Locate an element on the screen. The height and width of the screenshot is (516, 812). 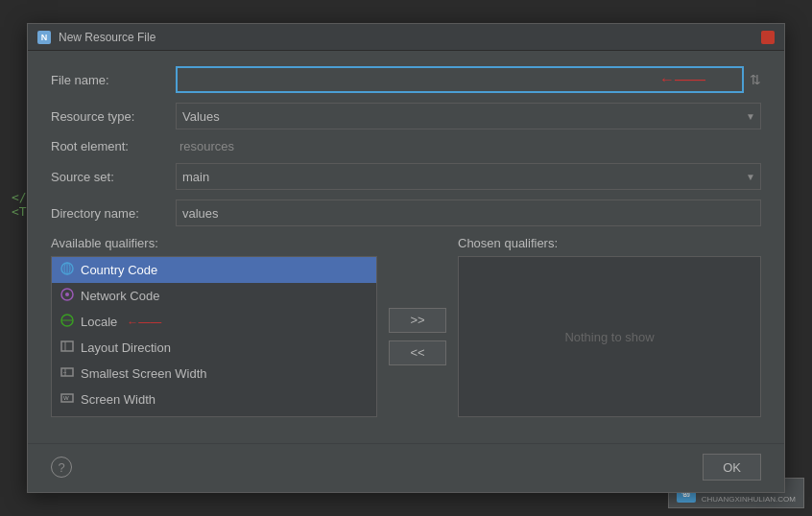
root-element-row: Root element: resources is located at coordinates (406, 146).